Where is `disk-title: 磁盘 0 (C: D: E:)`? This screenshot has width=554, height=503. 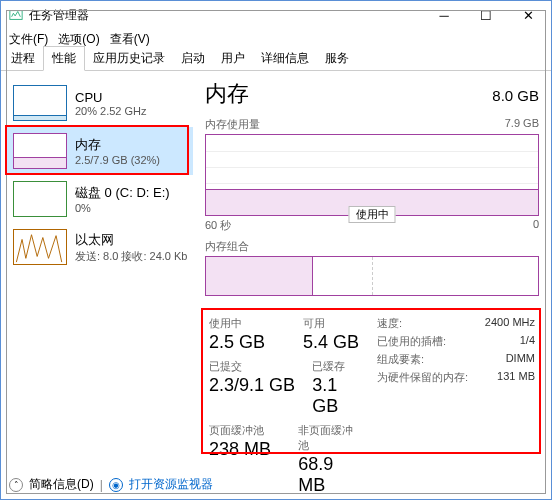
disk-title: 磁盘 0 (C: D: E:) is located at coordinates (122, 193).